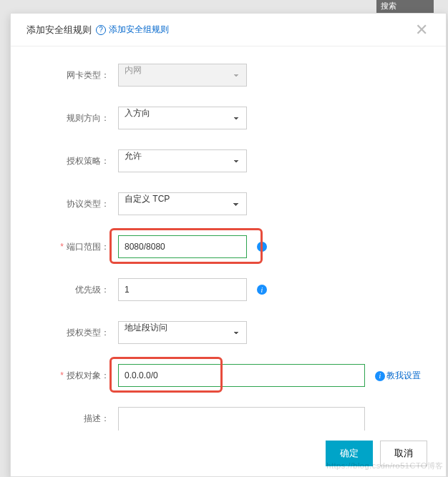  Describe the element at coordinates (182, 118) in the screenshot. I see `select-direction: 入方向` at that location.